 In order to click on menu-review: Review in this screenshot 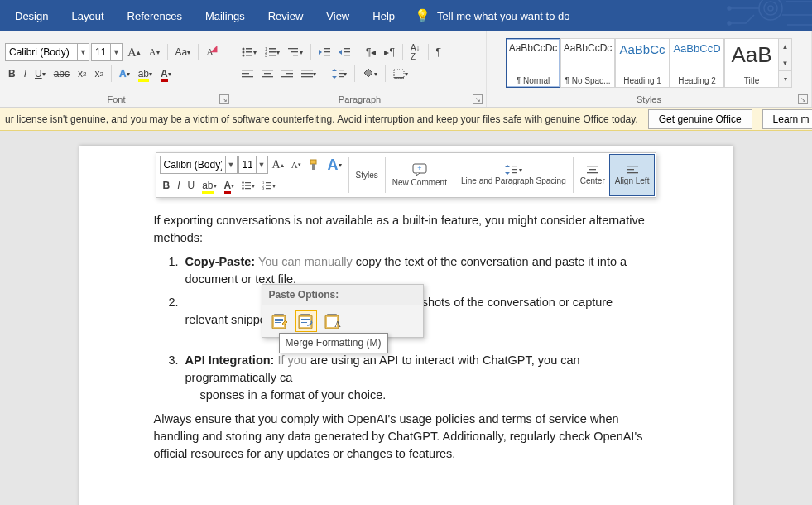, I will do `click(286, 17)`.